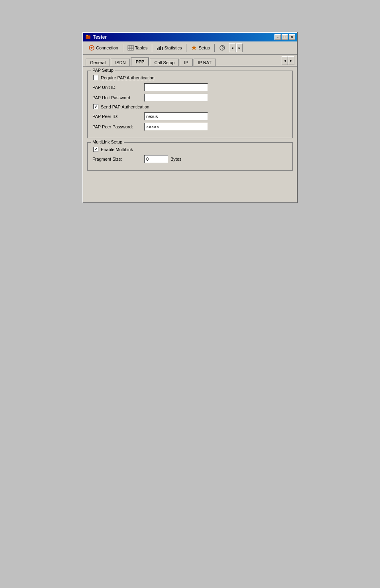  Describe the element at coordinates (118, 87) in the screenshot. I see `pap-unit-id-label: PAP Unit ID:` at that location.